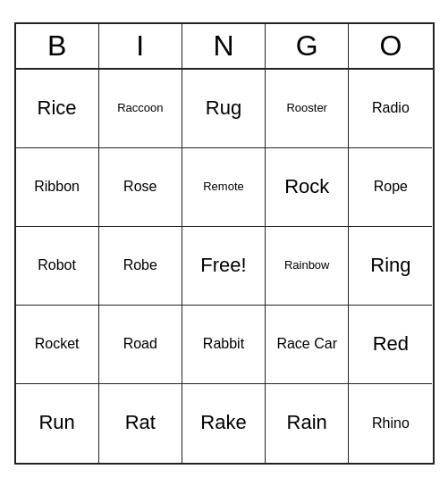 The image size is (448, 486). What do you see at coordinates (224, 345) in the screenshot?
I see `bingo-cell: Rabbit` at bounding box center [224, 345].